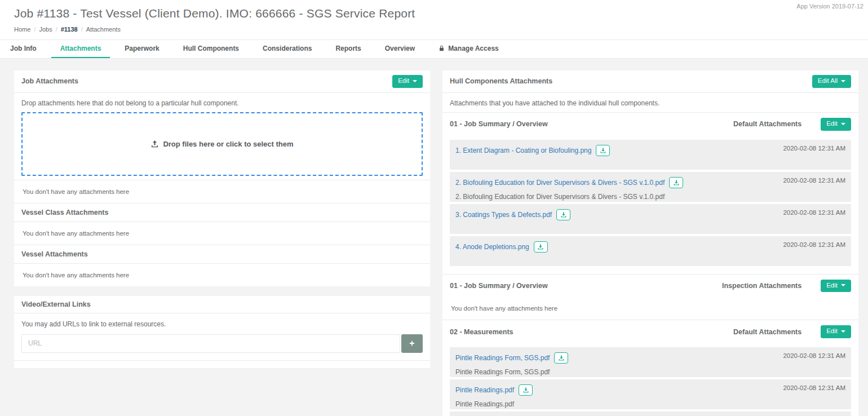 This screenshot has height=416, width=868. Describe the element at coordinates (434, 14) in the screenshot. I see `page-title: Job #1138 - Test Vessel (Client Demo). I…` at that location.